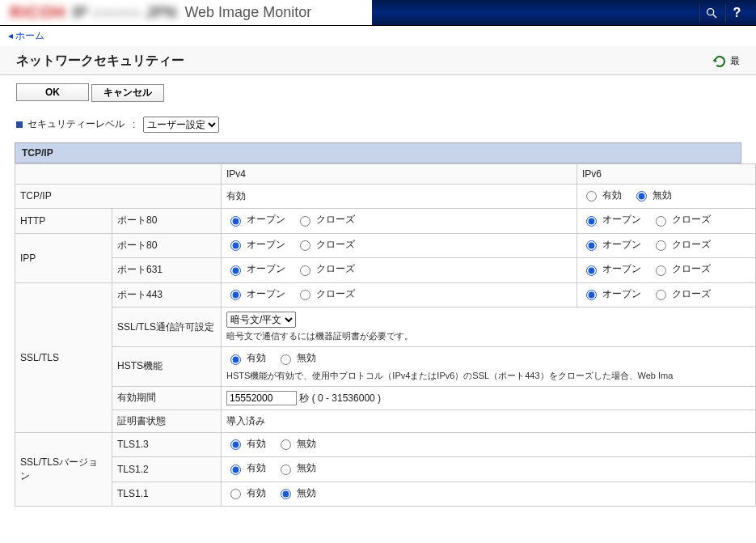 This screenshot has height=543, width=756. Describe the element at coordinates (256, 269) in the screenshot. I see `ipp631-ipv4-open: オープン` at that location.